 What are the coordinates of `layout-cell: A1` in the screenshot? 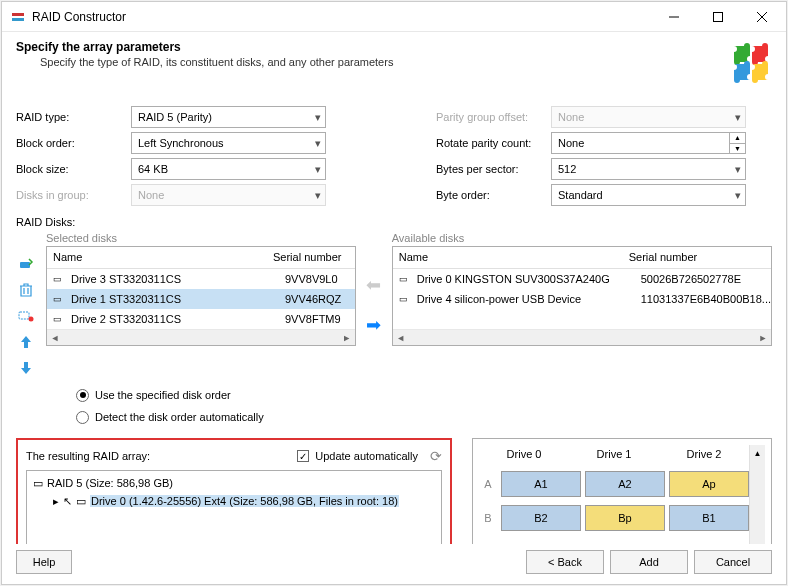 It's located at (541, 484).